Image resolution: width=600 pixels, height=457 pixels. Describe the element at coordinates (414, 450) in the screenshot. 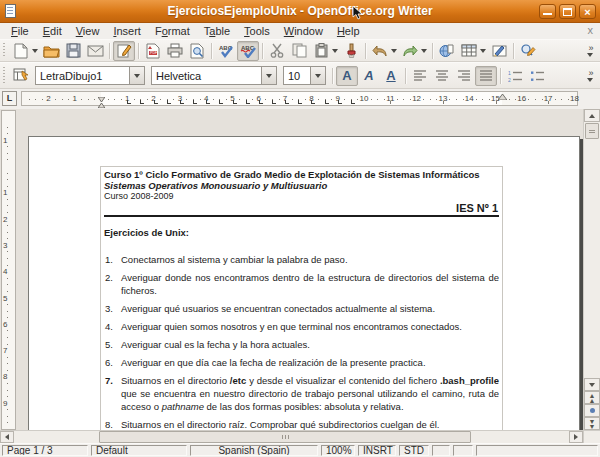

I see `status-selection-mode: STD` at that location.